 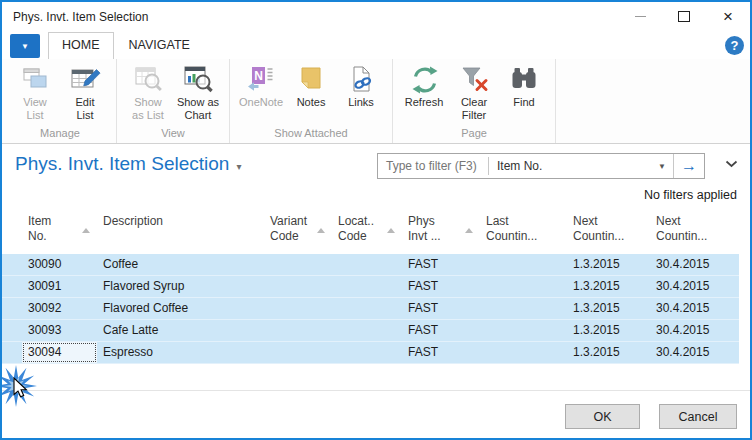 I want to click on table-row-30090: 30090CoffeeFAST1.3.201530.4.2015, so click(x=370, y=265).